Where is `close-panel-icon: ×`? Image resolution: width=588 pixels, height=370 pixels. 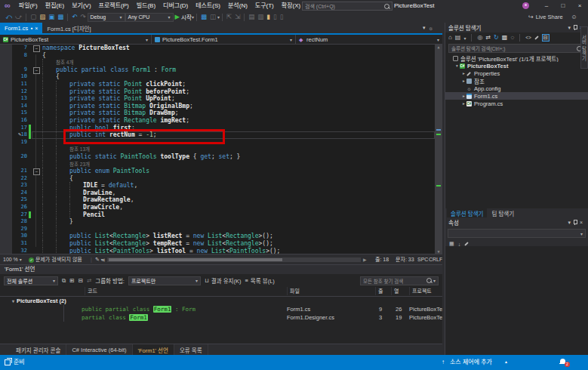
close-panel-icon: × is located at coordinates (581, 222).